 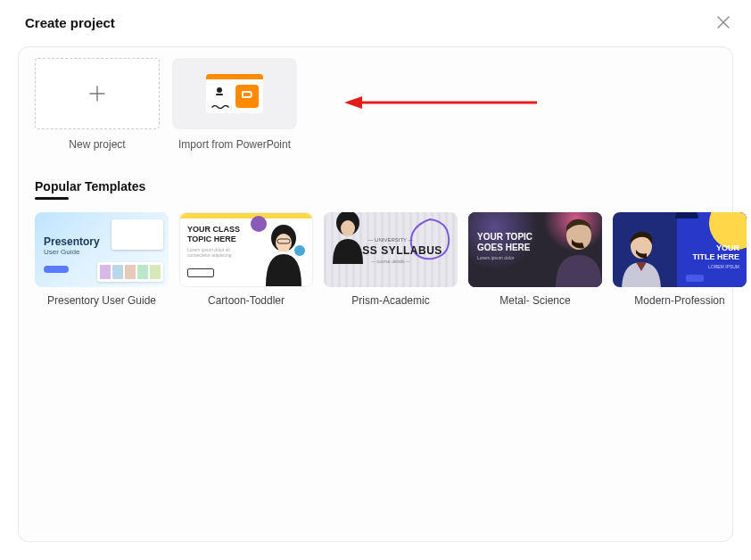 I want to click on template-card-modern: YOUR TITLE HERE LOREM IPSUM Modern-Profe…, so click(x=680, y=259).